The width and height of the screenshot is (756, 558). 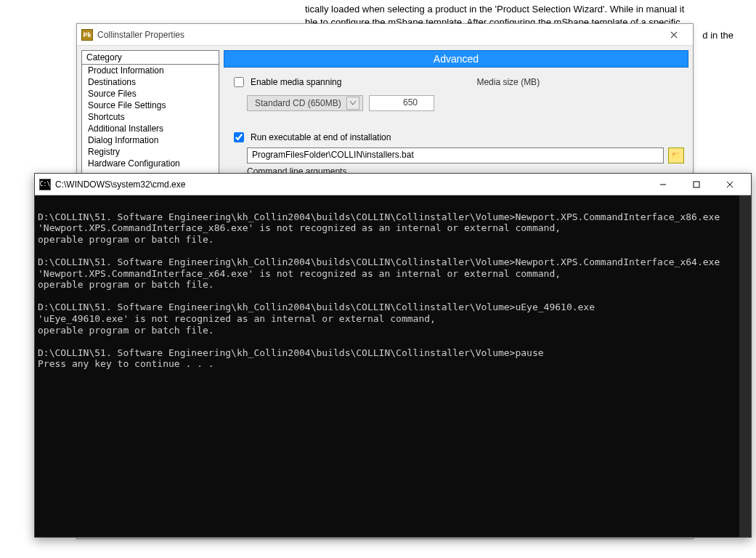 What do you see at coordinates (141, 35) in the screenshot?
I see `window-title: Collinstaller Properties` at bounding box center [141, 35].